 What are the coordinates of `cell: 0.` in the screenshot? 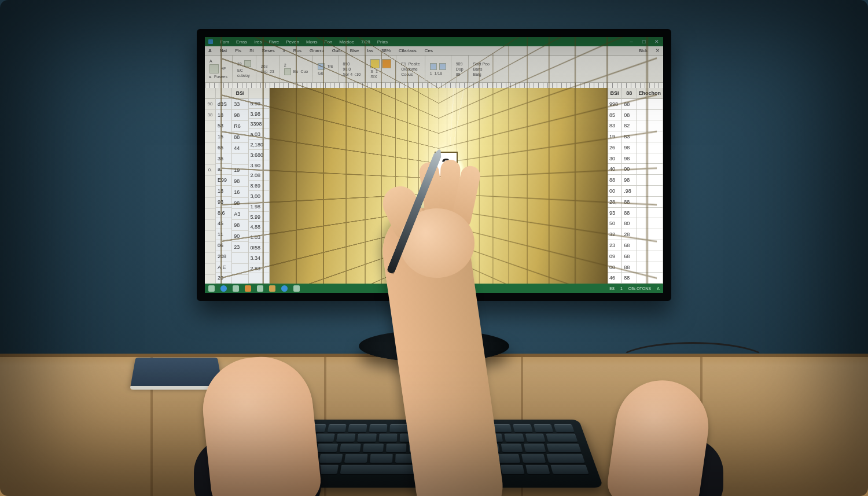 It's located at (210, 170).